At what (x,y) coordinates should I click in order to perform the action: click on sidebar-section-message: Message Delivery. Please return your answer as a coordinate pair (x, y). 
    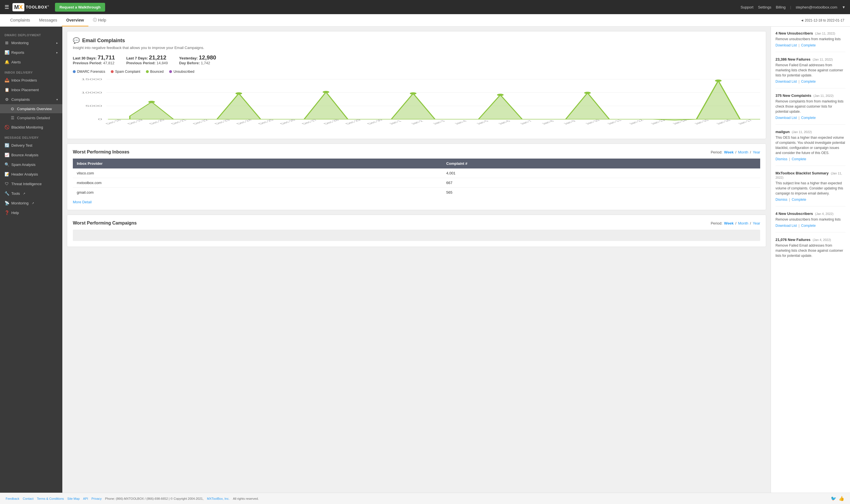
    Looking at the image, I should click on (31, 137).